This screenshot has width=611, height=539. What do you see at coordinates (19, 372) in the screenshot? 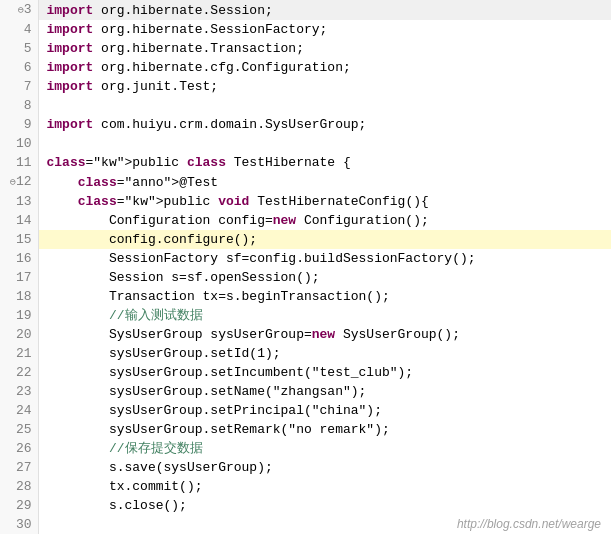
I see `line-number: 22` at bounding box center [19, 372].